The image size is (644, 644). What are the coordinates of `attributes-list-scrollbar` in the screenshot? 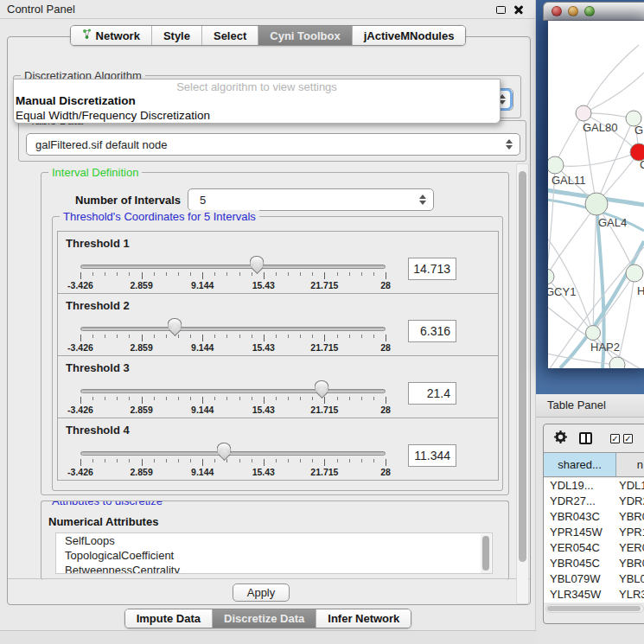 It's located at (486, 554).